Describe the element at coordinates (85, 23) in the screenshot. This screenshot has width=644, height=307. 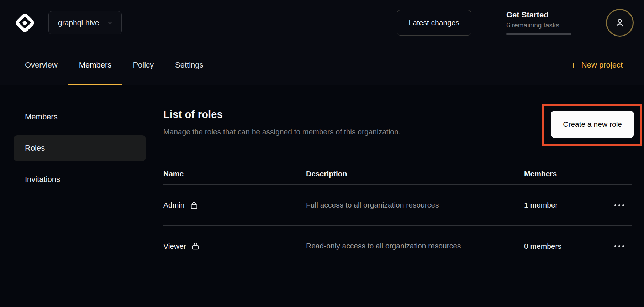
I see `org-selector-dropdown: graphql-hive` at that location.